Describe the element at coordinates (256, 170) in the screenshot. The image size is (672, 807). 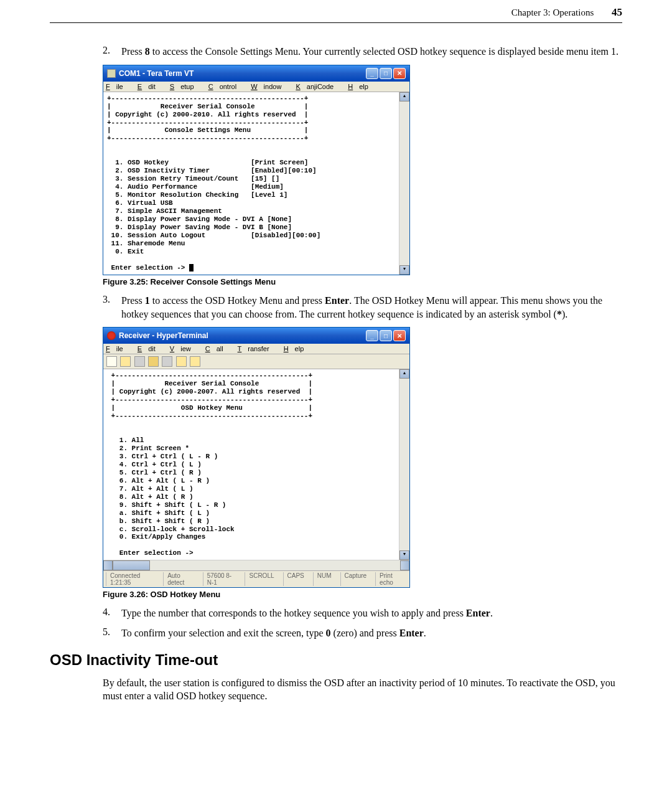
I see `tera-term-window: COM1 - Tera Term VT _ □ ✕ File Edit Setu…` at that location.